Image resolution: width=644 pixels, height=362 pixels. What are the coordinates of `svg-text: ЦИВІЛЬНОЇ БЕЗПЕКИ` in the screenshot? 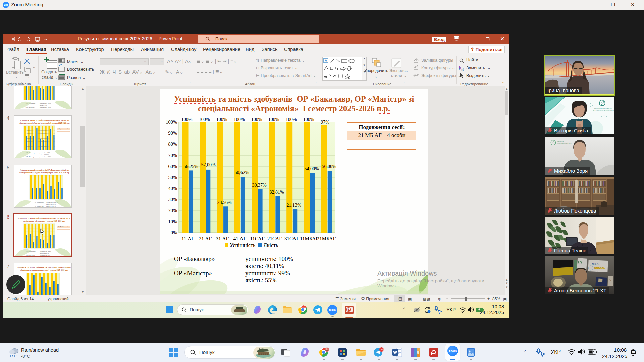 It's located at (565, 143).